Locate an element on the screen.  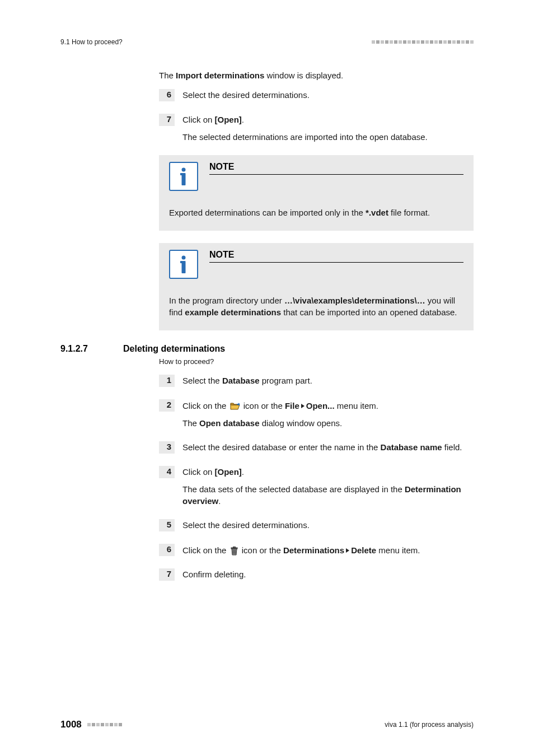
open-folder-icon is located at coordinates (235, 407).